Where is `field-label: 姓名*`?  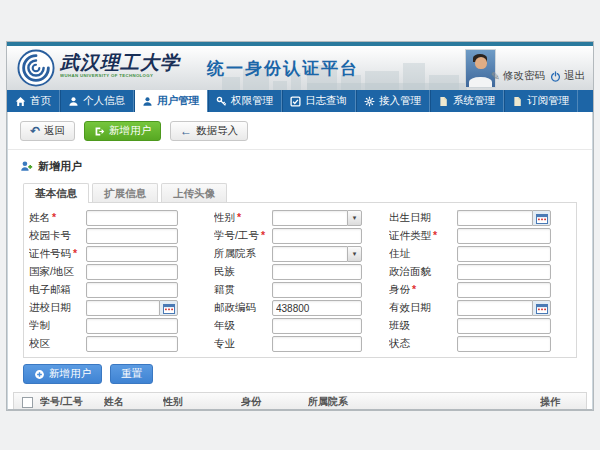
field-label: 姓名* is located at coordinates (58, 218).